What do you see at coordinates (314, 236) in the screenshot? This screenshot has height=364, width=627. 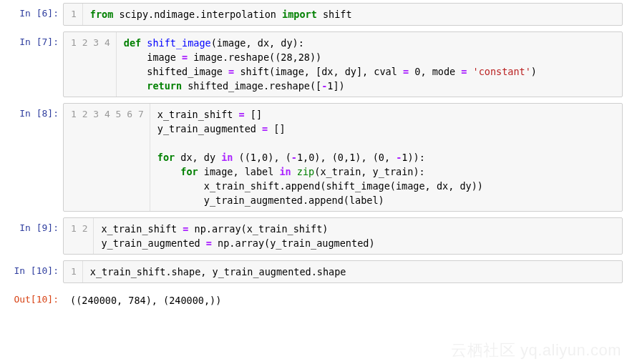 I see `input-cell: In [9]:1 2x_train_shift = np.array(x_tra…` at bounding box center [314, 236].